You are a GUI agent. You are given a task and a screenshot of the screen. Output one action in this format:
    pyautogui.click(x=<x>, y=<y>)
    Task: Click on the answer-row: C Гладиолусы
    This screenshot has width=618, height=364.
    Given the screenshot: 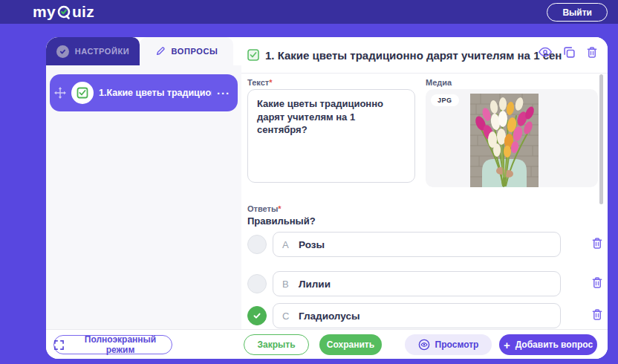 What is the action you would take?
    pyautogui.click(x=425, y=316)
    